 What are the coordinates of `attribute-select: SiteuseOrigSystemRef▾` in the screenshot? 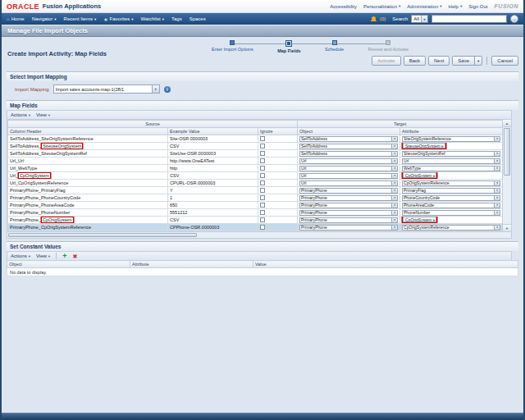 It's located at (451, 154).